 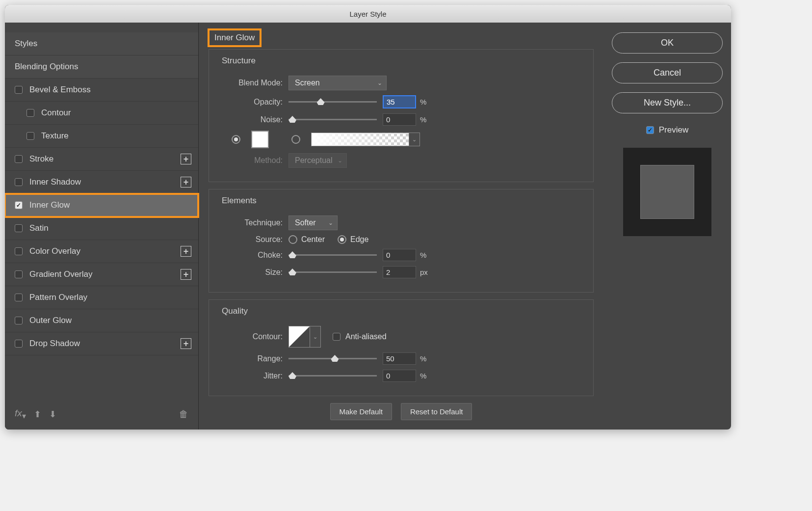 I want to click on checkbox-contour, so click(x=30, y=113).